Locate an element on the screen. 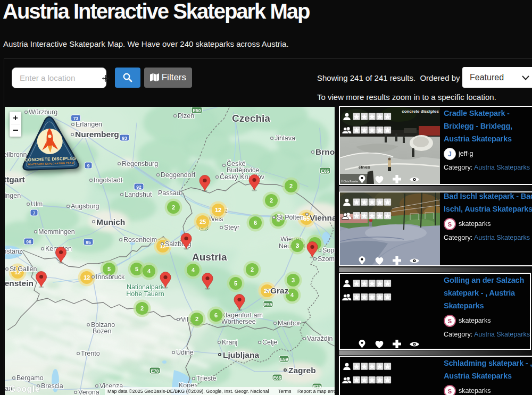  svg-text: Bergamo is located at coordinates (30, 378).